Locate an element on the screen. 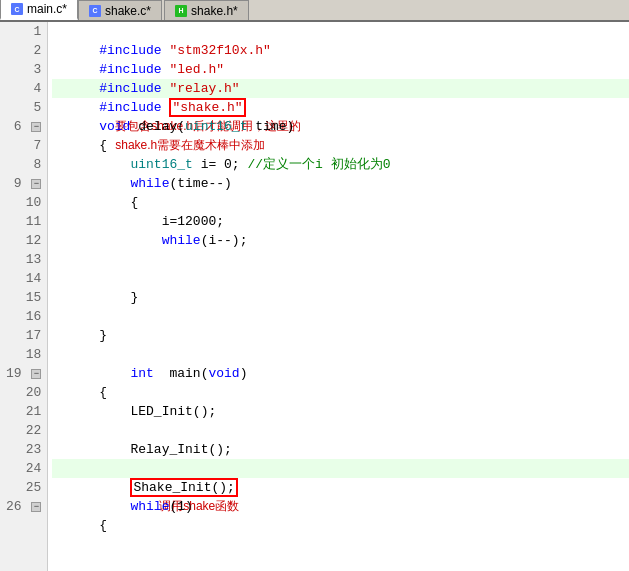 The width and height of the screenshot is (629, 571). ln-6: 6 − is located at coordinates (24, 126).